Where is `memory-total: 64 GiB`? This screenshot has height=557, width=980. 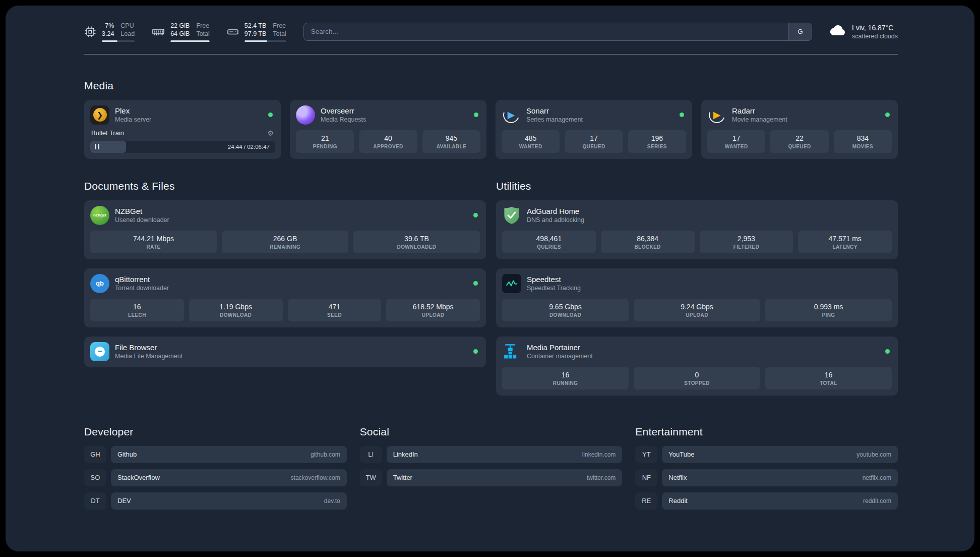 memory-total: 64 GiB is located at coordinates (180, 34).